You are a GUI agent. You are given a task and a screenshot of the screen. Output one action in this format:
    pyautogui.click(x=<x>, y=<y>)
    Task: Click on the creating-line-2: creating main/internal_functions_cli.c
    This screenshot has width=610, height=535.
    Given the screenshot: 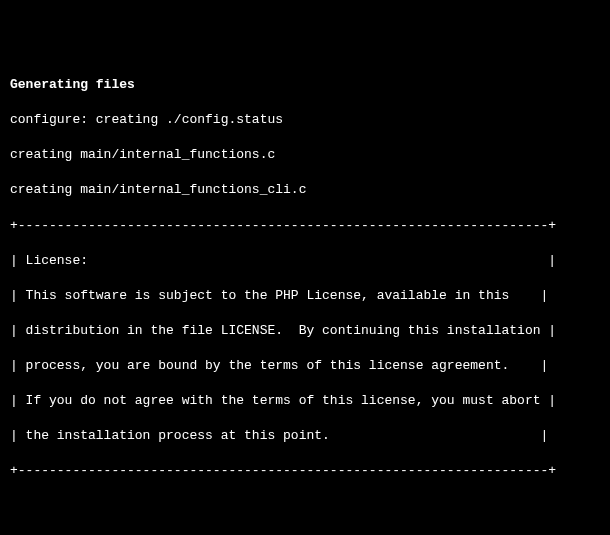 What is the action you would take?
    pyautogui.click(x=305, y=190)
    